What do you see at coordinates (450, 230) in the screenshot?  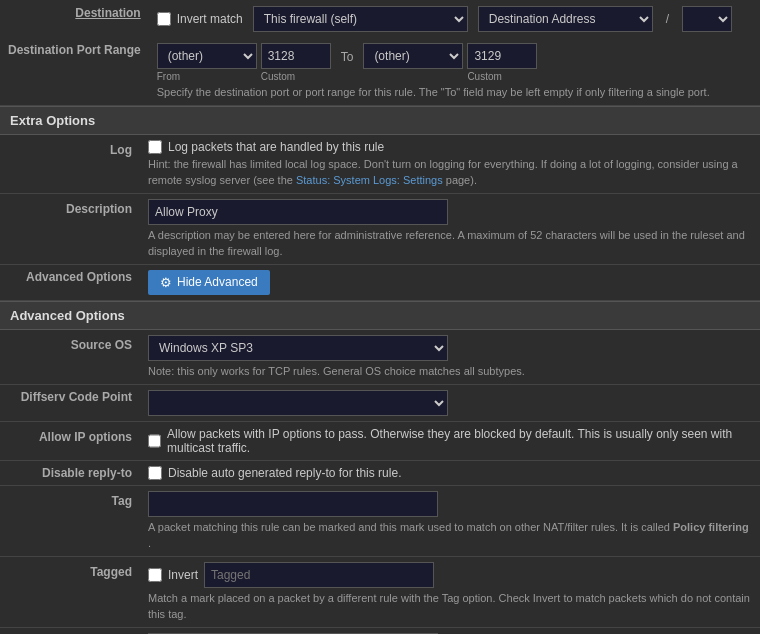 I see `description-controls: Allow Proxy A description may be entered…` at bounding box center [450, 230].